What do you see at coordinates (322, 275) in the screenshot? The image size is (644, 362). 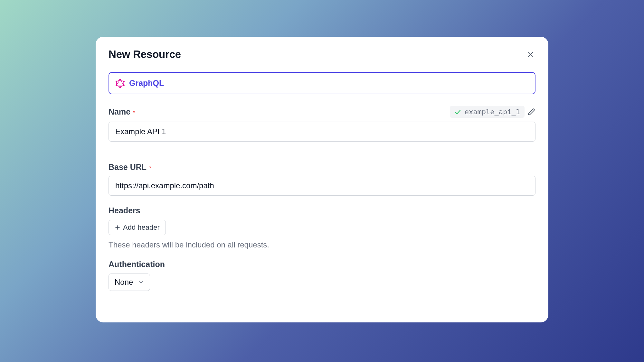 I see `authentication-section: Authentication None` at bounding box center [322, 275].